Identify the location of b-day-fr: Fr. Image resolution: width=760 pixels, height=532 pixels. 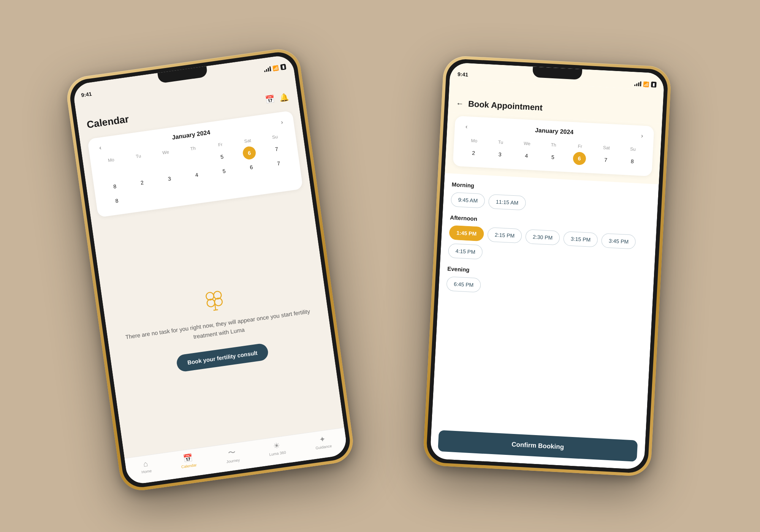
(580, 146).